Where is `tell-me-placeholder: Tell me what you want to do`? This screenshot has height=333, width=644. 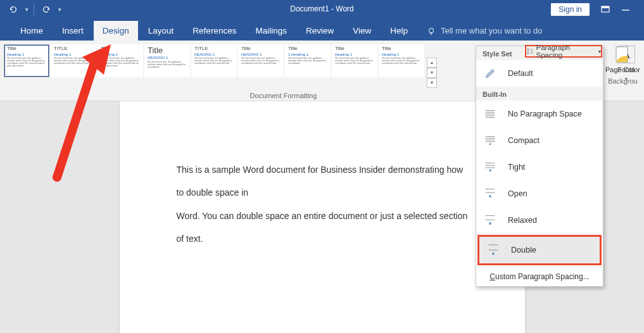
tell-me-placeholder: Tell me what you want to do is located at coordinates (491, 30).